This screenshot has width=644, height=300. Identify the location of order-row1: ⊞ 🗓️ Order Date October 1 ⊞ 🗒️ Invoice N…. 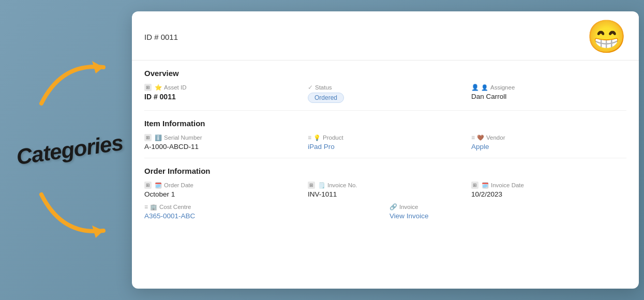
(385, 190).